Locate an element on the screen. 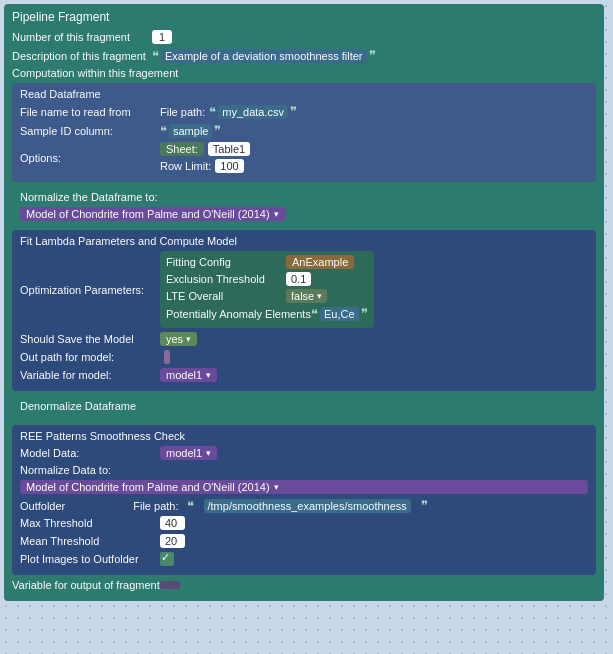 Image resolution: width=613 pixels, height=654 pixels. variable-output-connector is located at coordinates (170, 585).